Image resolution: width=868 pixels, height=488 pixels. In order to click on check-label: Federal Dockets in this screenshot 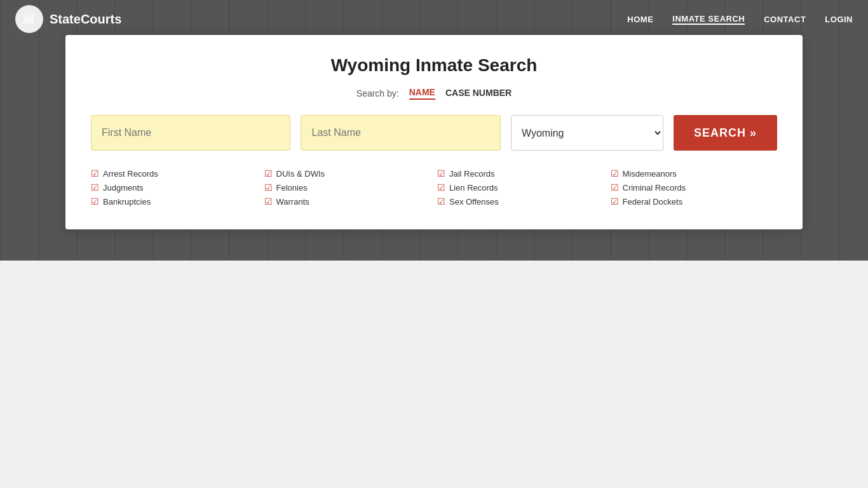, I will do `click(653, 202)`.